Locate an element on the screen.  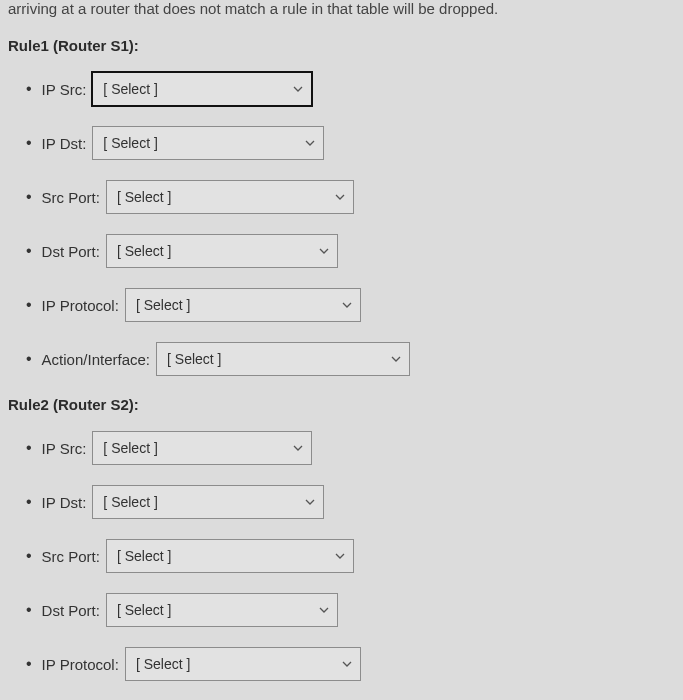
rule2-dst-port-row: Dst Port: [ Select ] is located at coordinates (350, 610).